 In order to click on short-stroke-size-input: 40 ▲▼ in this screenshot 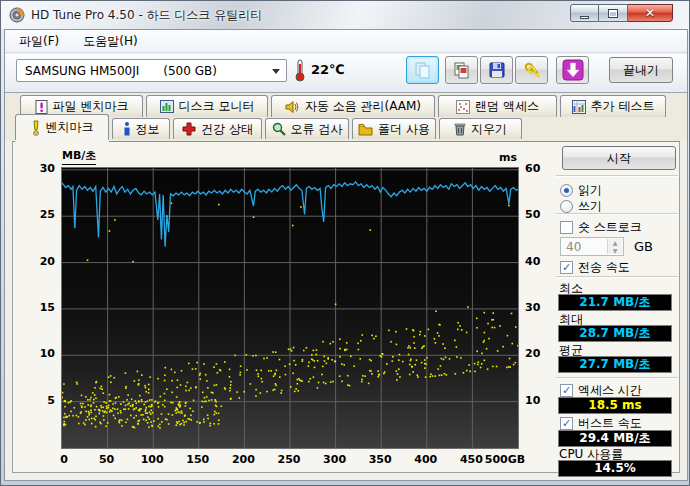, I will do `click(592, 246)`.